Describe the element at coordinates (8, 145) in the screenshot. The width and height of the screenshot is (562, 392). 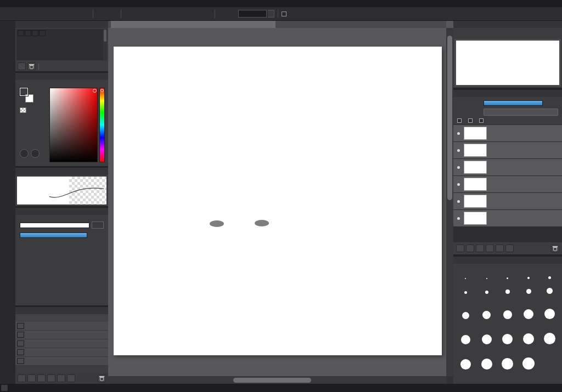
I see `select-rect-tool-icon` at that location.